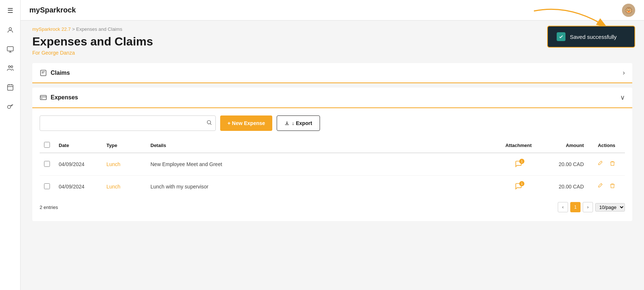 This screenshot has width=644, height=290. Describe the element at coordinates (629, 10) in the screenshot. I see `user-avatar: 🐵` at that location.